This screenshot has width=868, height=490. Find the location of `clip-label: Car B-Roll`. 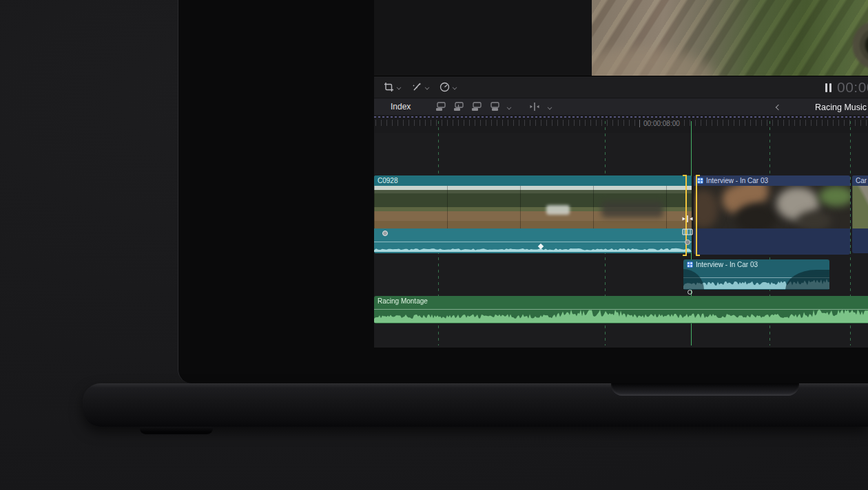

clip-label: Car B-Roll is located at coordinates (862, 180).